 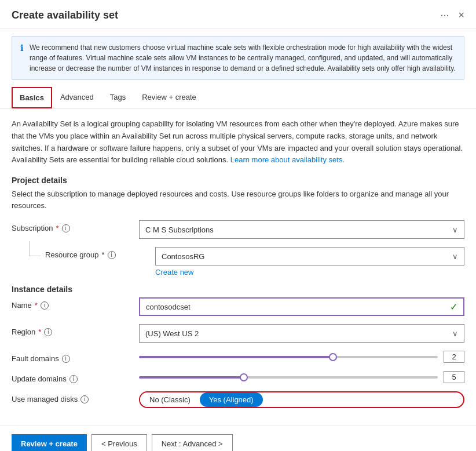 What do you see at coordinates (302, 400) in the screenshot?
I see `managed-disks-control: No (Classic) Yes (Aligned)` at bounding box center [302, 400].